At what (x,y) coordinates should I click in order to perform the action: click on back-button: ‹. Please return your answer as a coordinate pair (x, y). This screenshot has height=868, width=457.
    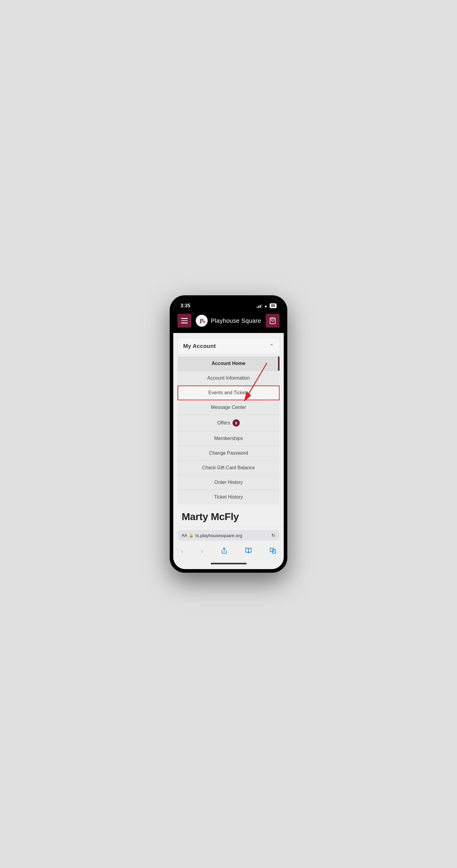
    Looking at the image, I should click on (182, 551).